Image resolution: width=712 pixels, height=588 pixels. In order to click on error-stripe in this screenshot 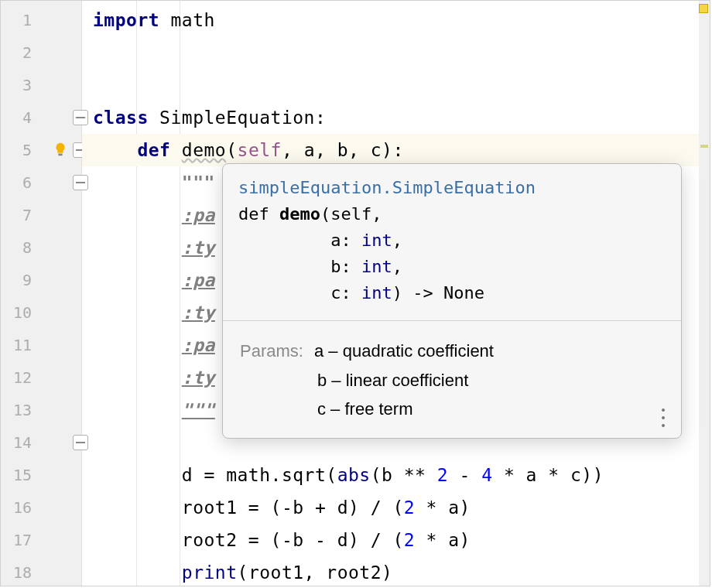, I will do `click(704, 293)`.